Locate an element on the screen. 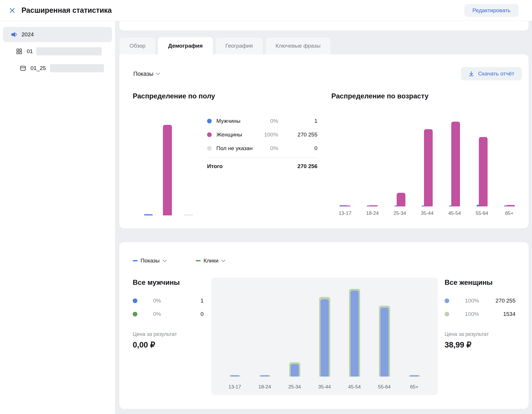 The width and height of the screenshot is (532, 414). women-dot-icon is located at coordinates (209, 135).